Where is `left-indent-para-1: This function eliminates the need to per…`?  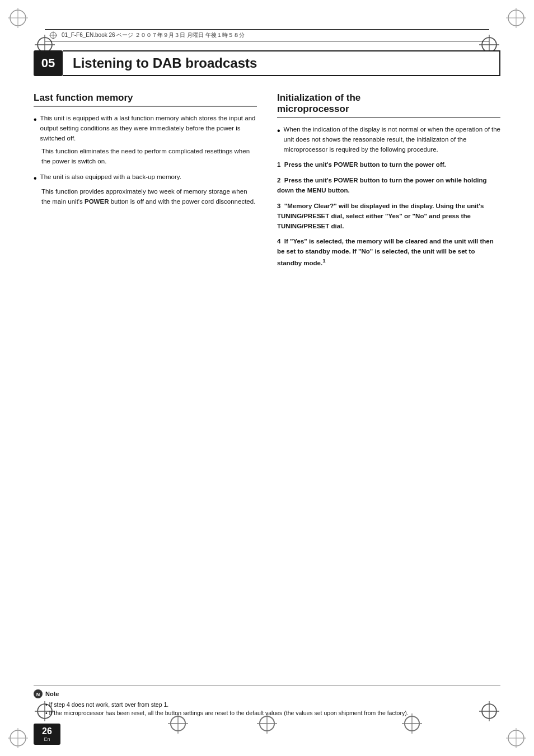 left-indent-para-1: This function eliminates the need to per… is located at coordinates (146, 157).